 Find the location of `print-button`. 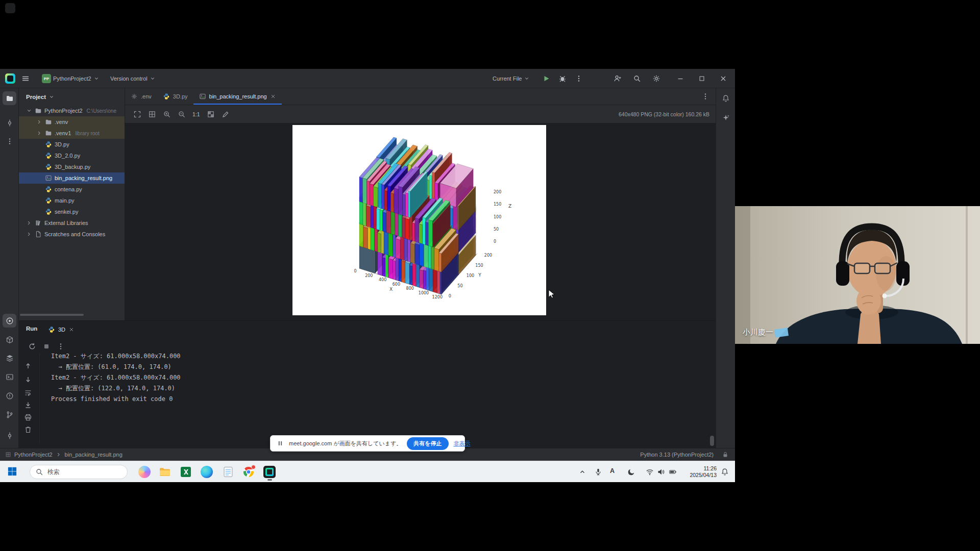

print-button is located at coordinates (28, 417).